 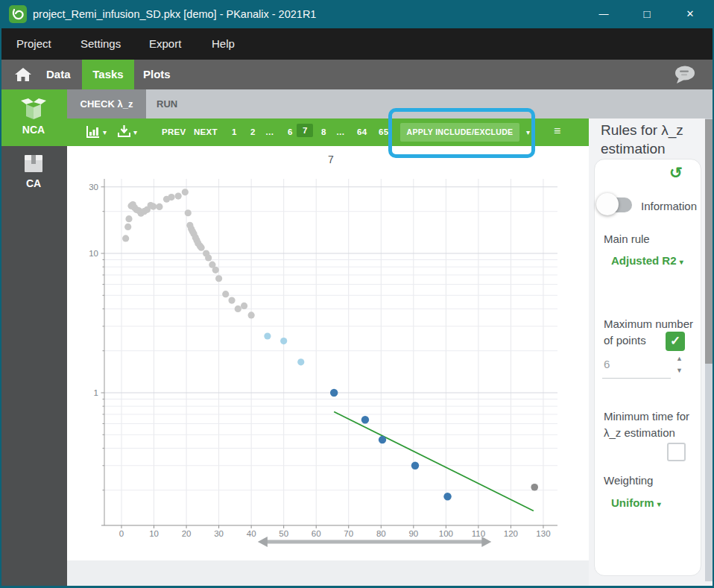 I want to click on min-time-checkbox, so click(x=677, y=452).